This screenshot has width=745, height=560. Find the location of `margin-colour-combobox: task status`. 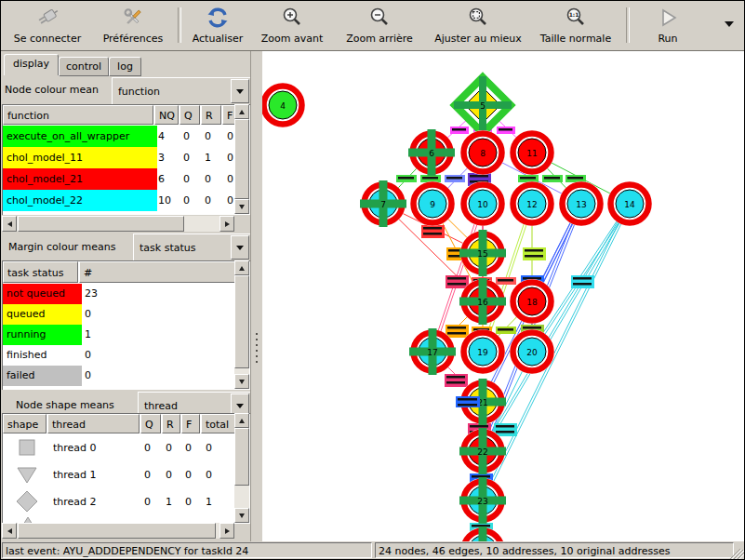

margin-colour-combobox: task status is located at coordinates (192, 247).